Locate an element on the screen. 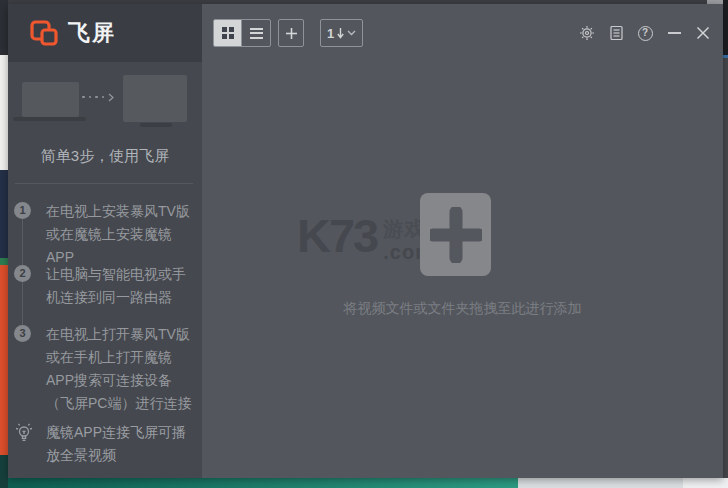  window-controls: ? is located at coordinates (645, 33).